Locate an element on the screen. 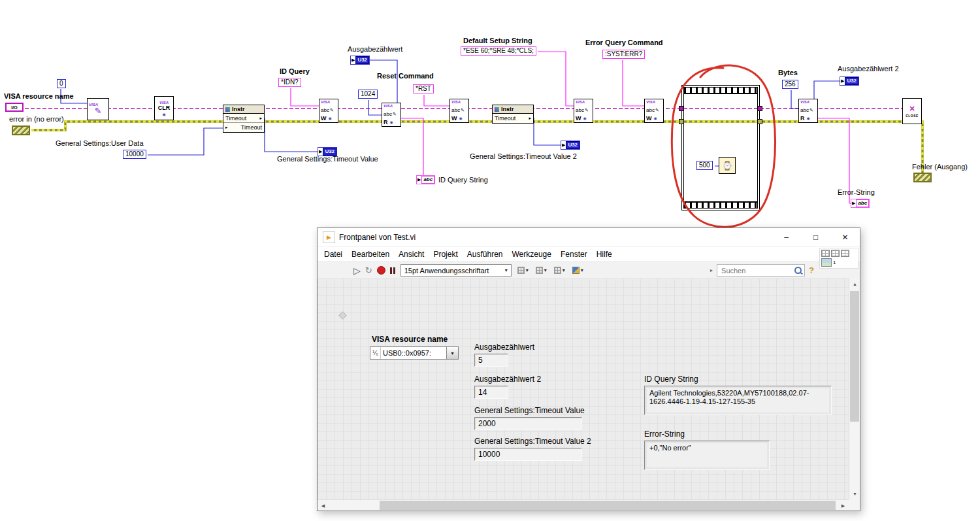 Image resolution: width=980 pixels, height=521 pixels. navigation-thumbnail is located at coordinates (826, 263).